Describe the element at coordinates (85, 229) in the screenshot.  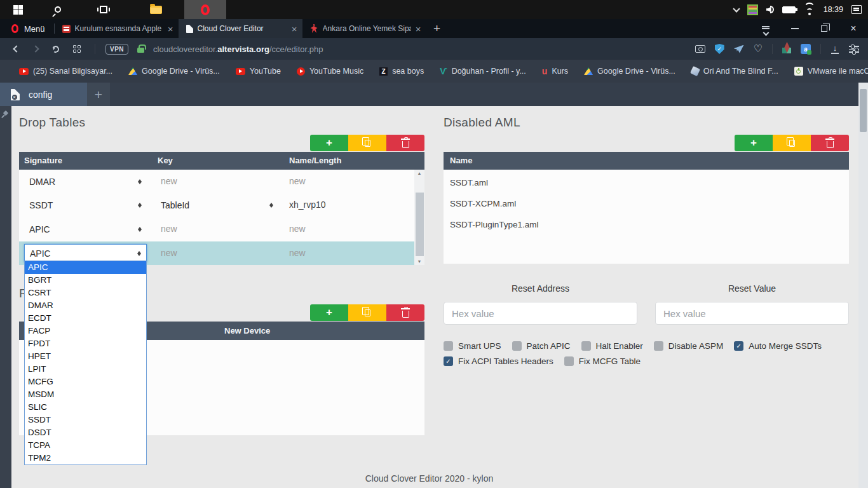
I see `signature-select: APIC` at that location.